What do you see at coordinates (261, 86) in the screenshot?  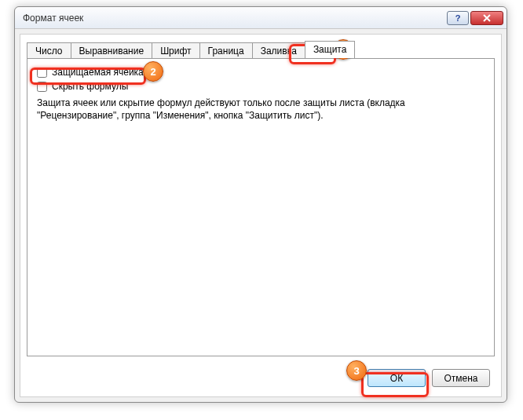 I see `hide-formulas-row: Скрыть формулы` at bounding box center [261, 86].